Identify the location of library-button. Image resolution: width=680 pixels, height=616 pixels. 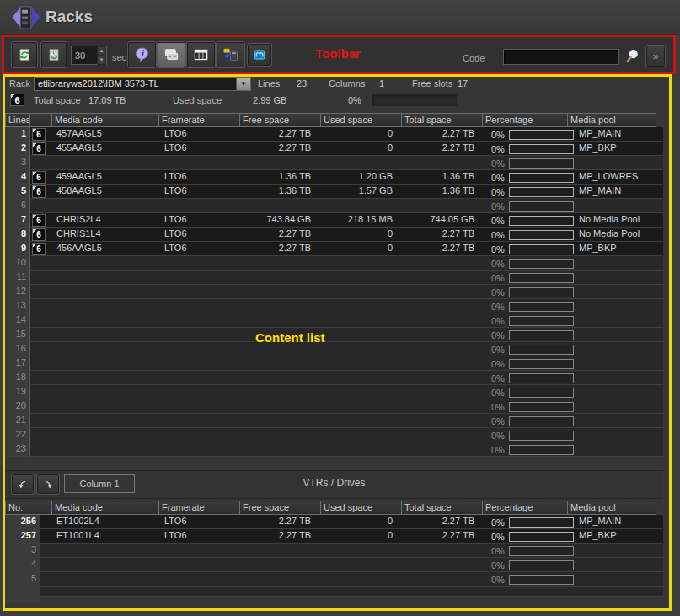
(231, 55).